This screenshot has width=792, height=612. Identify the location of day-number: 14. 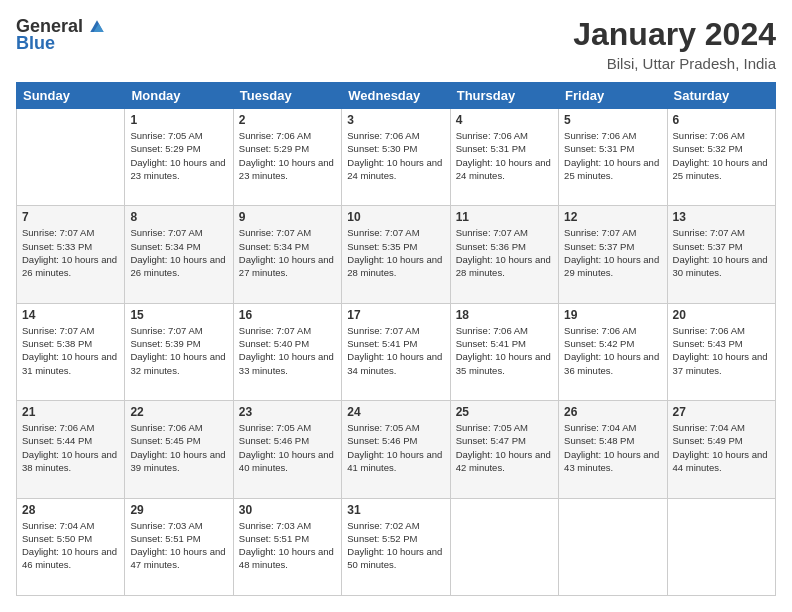
(70, 315).